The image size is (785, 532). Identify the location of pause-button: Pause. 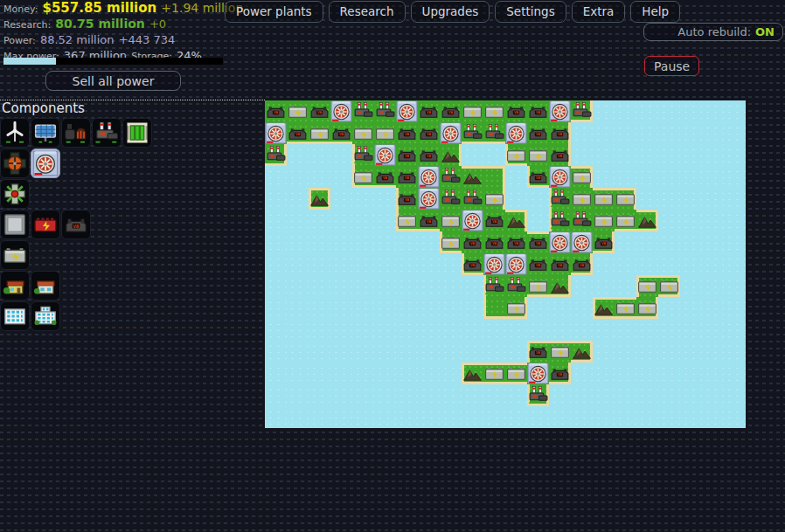
(671, 66).